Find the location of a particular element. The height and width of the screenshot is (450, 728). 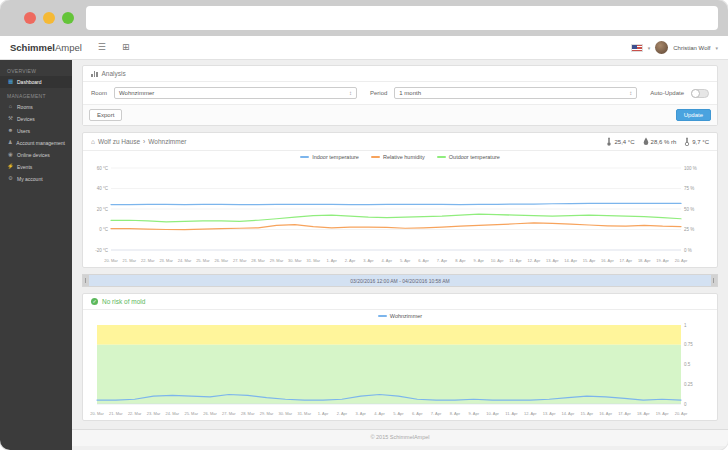

sidebar-item-devices: ⚒Devices is located at coordinates (36, 119).